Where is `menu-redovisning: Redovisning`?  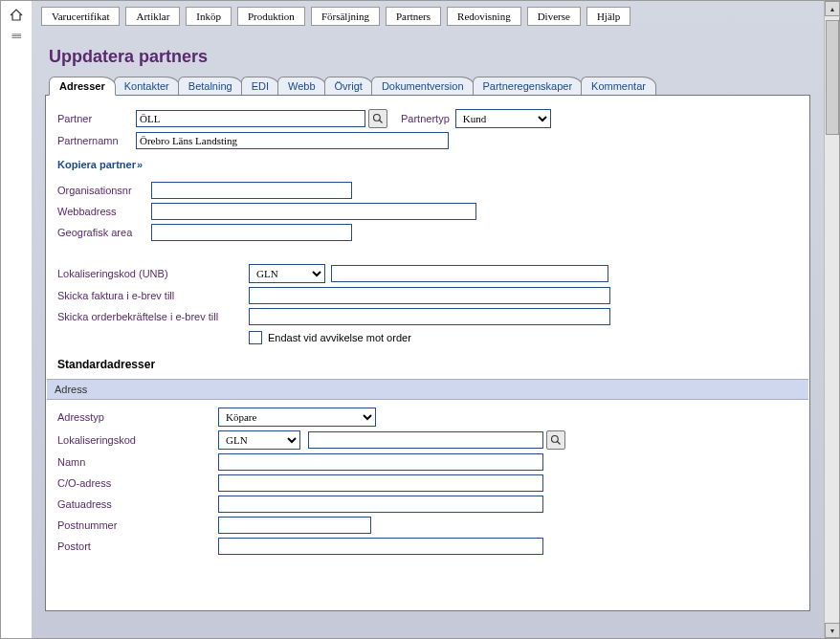
menu-redovisning: Redovisning is located at coordinates (484, 16).